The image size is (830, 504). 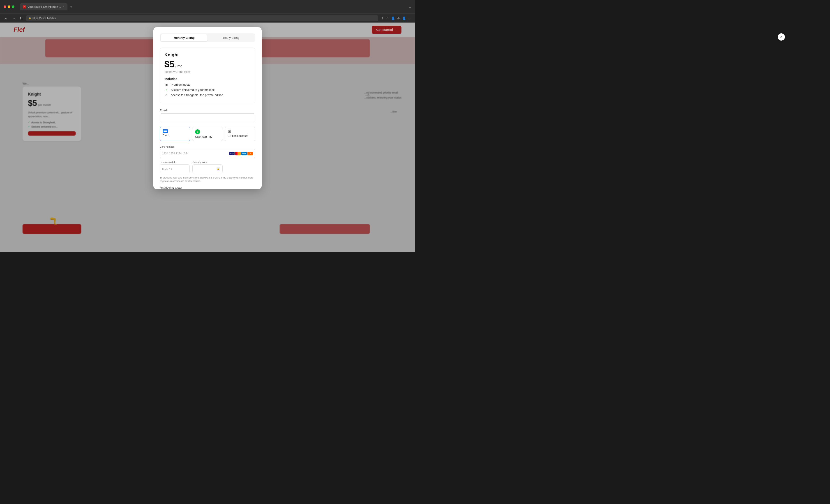 What do you see at coordinates (250, 154) in the screenshot?
I see `discover-logo: D` at bounding box center [250, 154].